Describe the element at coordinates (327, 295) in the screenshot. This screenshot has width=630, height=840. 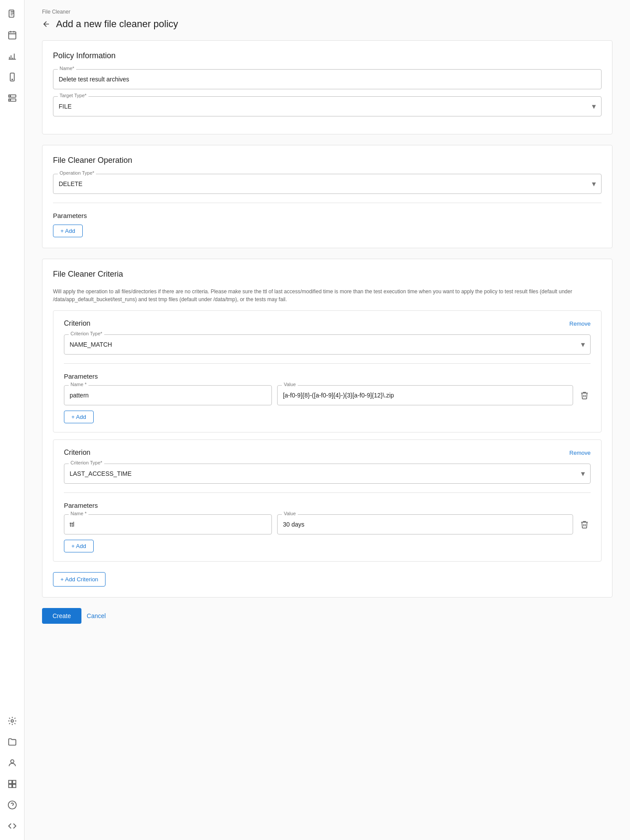
I see `criteria-info-text: Will apply the operation to all files/di…` at that location.